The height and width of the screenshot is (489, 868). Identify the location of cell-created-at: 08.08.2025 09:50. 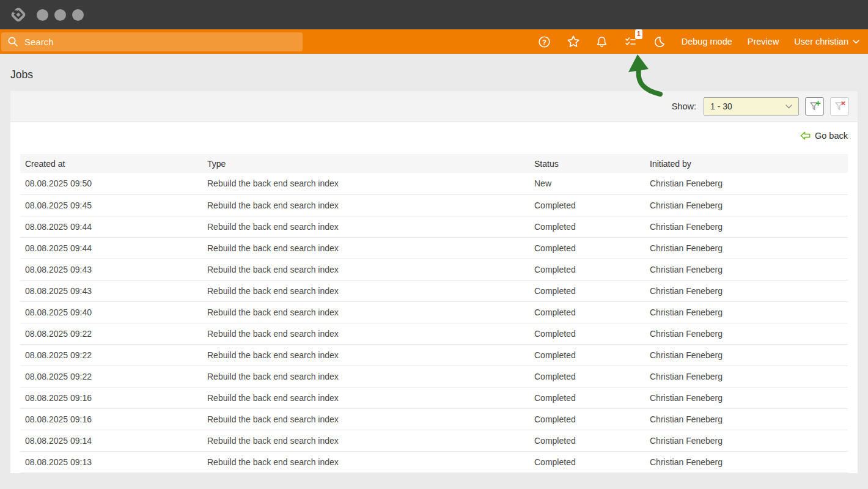
(111, 183).